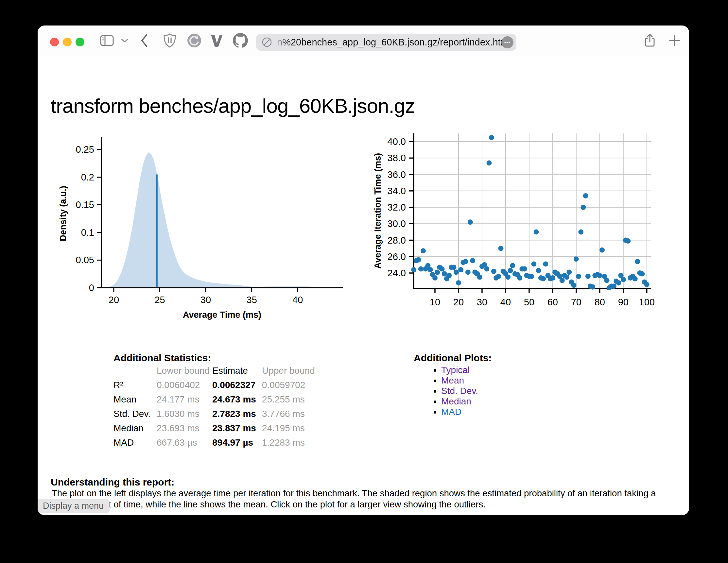  What do you see at coordinates (456, 401) in the screenshot?
I see `link-median: Median` at bounding box center [456, 401].